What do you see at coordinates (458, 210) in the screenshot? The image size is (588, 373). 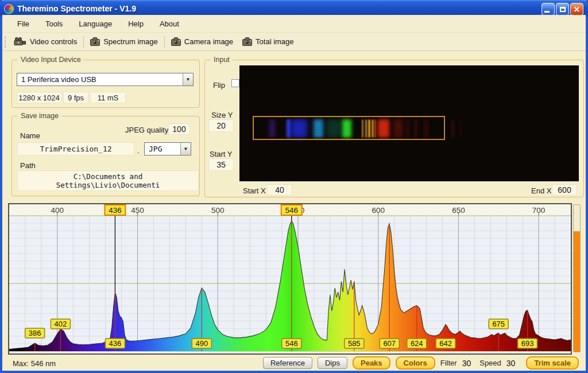 I see `x-axis-tick-label: 650` at bounding box center [458, 210].